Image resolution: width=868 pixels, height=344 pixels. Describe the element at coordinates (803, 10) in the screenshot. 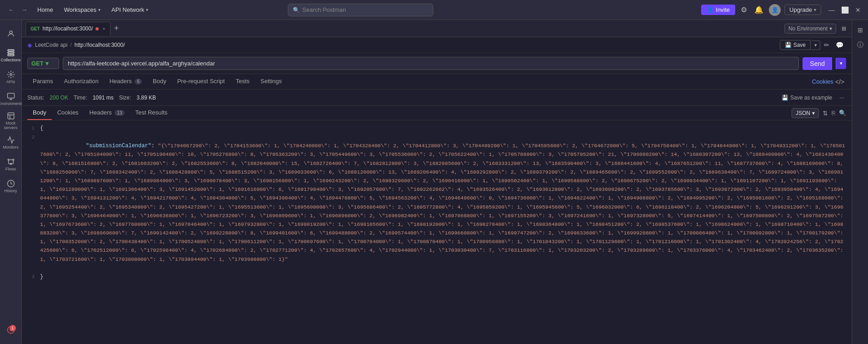

I see `upgrade-button: Upgrade ▾` at that location.